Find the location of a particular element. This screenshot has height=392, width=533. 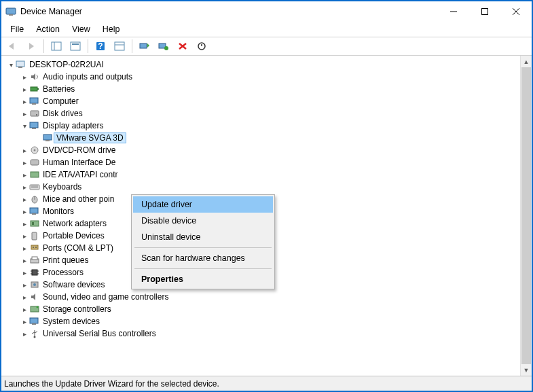

scan-hardware-button is located at coordinates (164, 46).